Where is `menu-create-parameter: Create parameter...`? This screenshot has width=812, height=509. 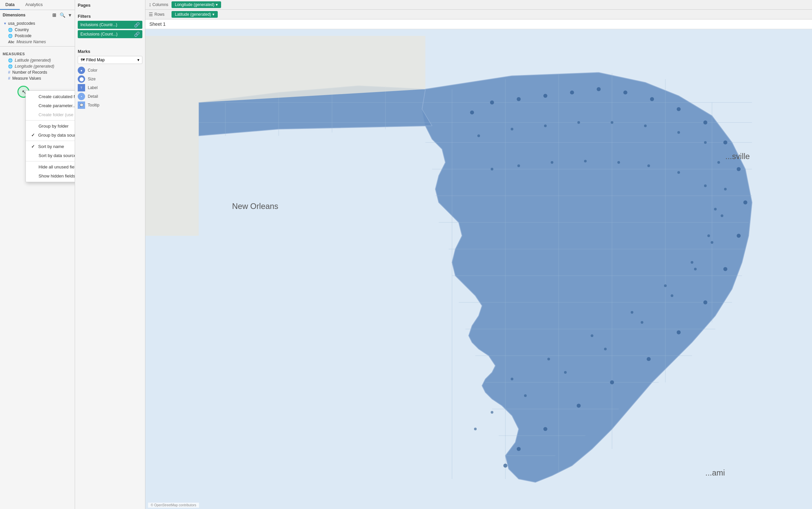
menu-create-parameter: Create parameter... is located at coordinates (50, 106).